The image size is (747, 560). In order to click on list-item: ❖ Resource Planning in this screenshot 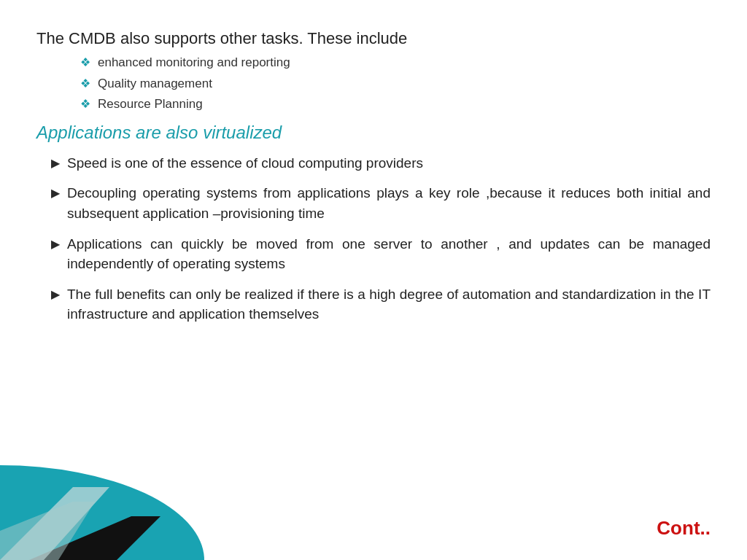, I will do `click(395, 105)`.